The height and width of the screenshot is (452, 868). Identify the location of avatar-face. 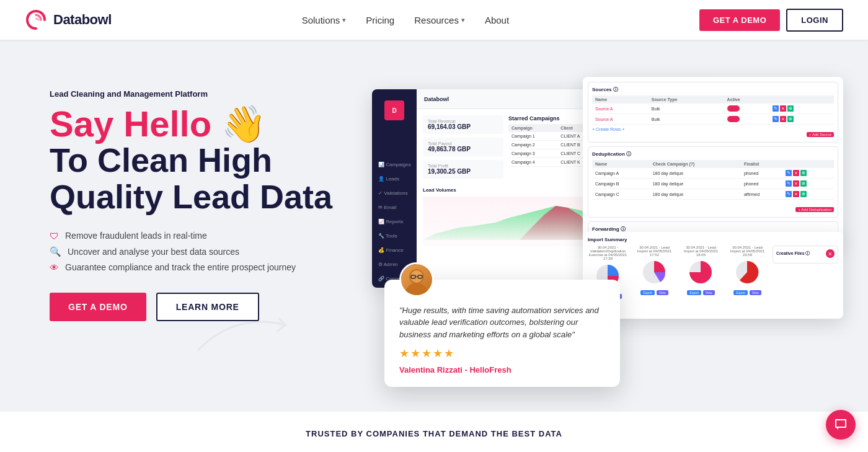
(417, 280).